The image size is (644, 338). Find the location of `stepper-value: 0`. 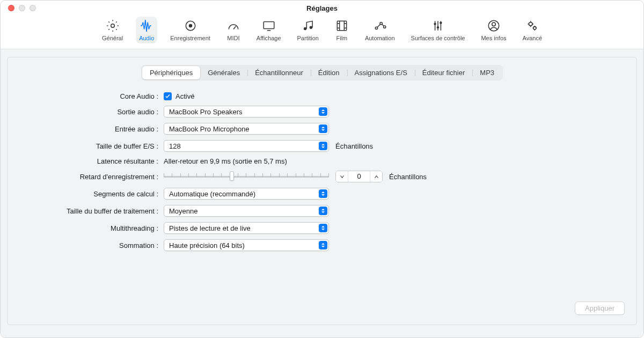

stepper-value: 0 is located at coordinates (359, 177).